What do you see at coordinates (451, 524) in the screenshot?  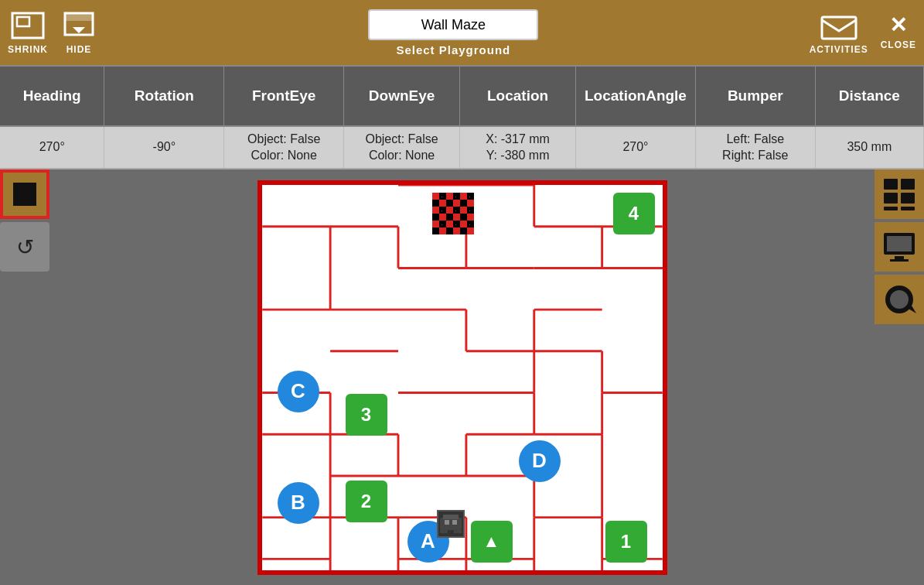 I see `robot-icon` at bounding box center [451, 524].